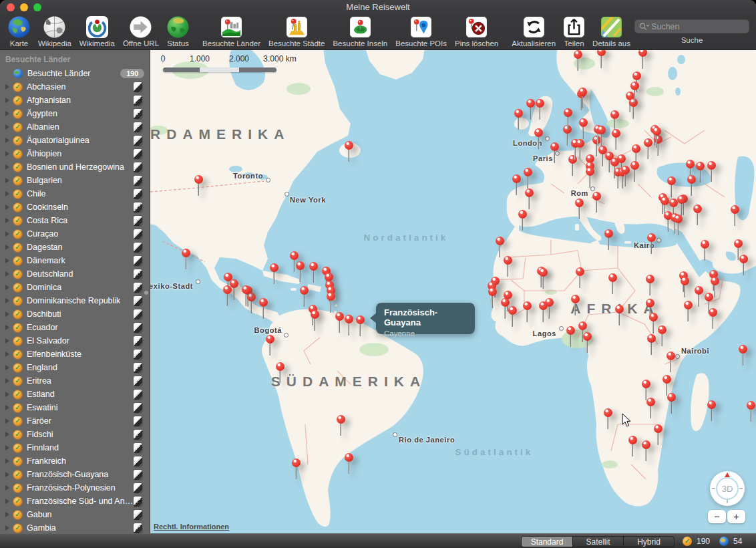 This screenshot has height=548, width=756. Describe the element at coordinates (697, 27) in the screenshot. I see `search-input` at that location.